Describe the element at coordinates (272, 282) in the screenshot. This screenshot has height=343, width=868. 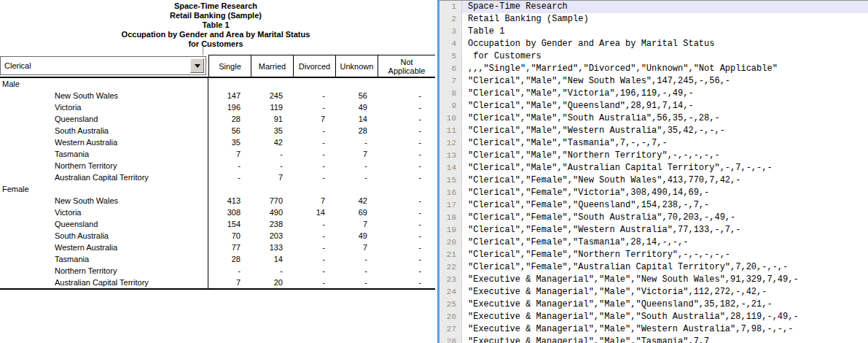
I see `value-cell: 20` at that location.